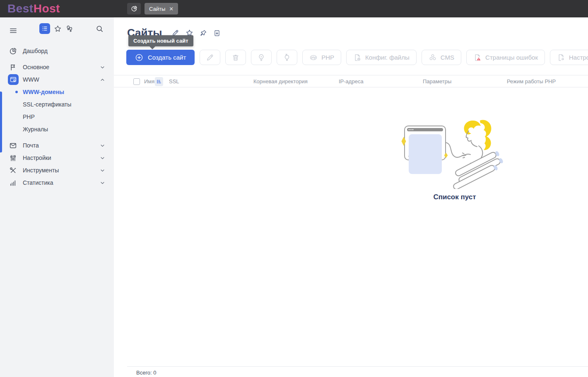  I want to click on hamburger-menu-icon, so click(13, 31).